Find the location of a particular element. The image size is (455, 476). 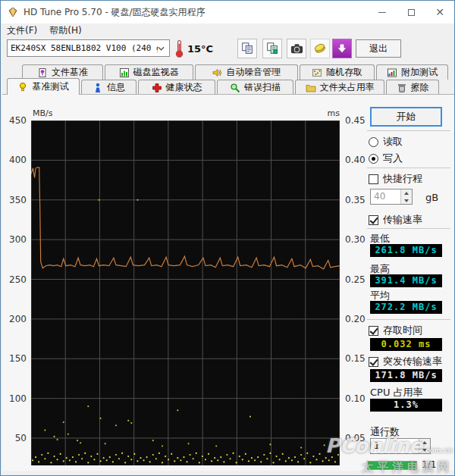

save-gold-icon is located at coordinates (320, 49).